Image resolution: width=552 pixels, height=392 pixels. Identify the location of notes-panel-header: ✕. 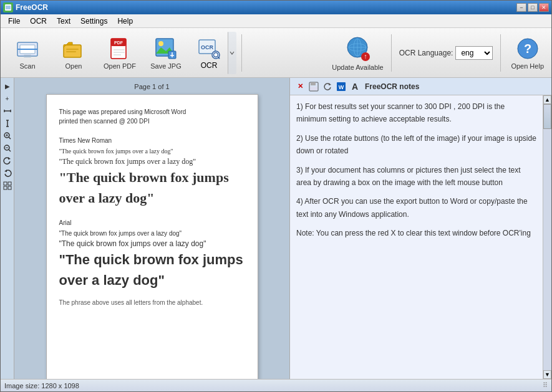
(420, 87).